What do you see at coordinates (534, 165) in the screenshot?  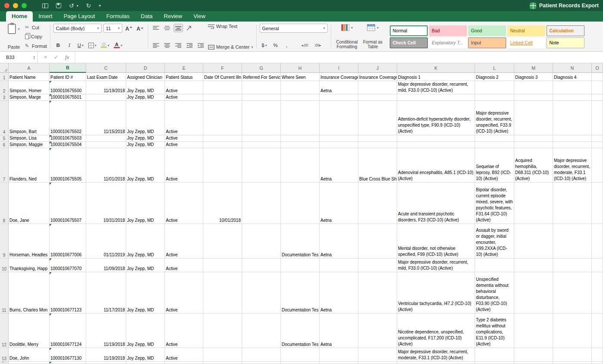 I see `cell-M7: Acquired hemophilia, D68.311 (ICD-10) (A…` at bounding box center [534, 165].